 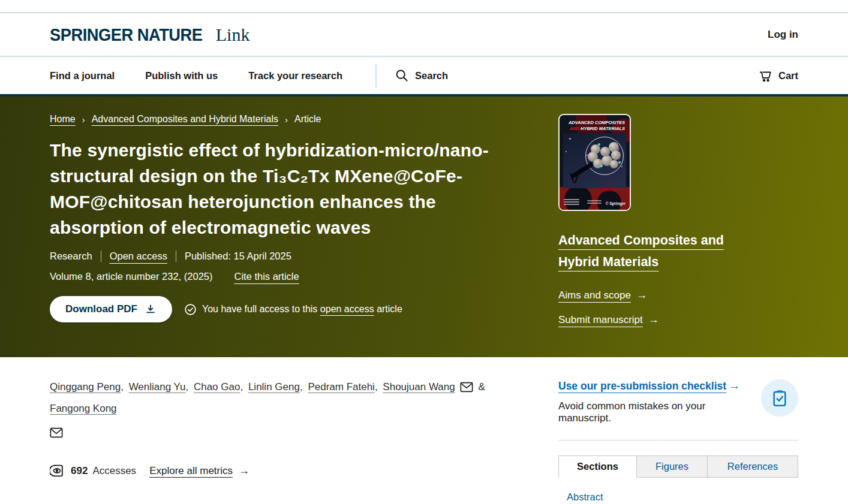 I want to click on author-link: Shoujuan Wang, so click(x=419, y=387).